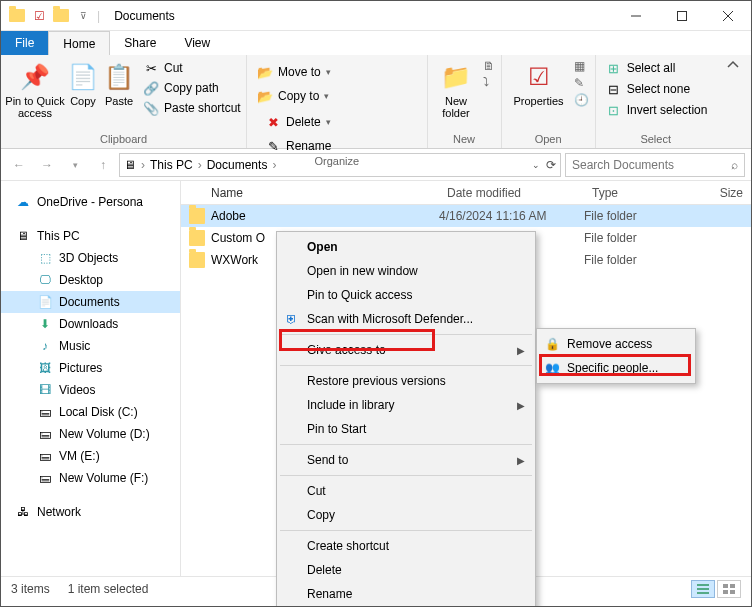  I want to click on 3d-icon: ⬚, so click(45, 258).